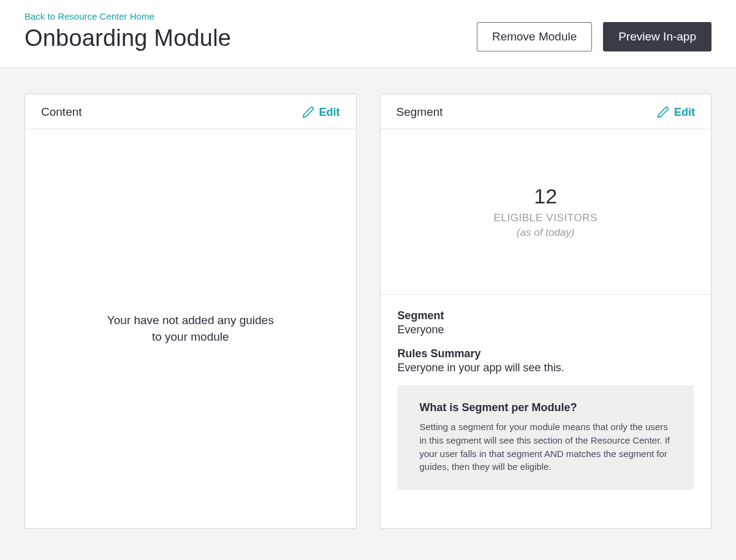 This screenshot has height=560, width=736. What do you see at coordinates (594, 37) in the screenshot?
I see `header-actions: Remove Module Preview In-app` at bounding box center [594, 37].